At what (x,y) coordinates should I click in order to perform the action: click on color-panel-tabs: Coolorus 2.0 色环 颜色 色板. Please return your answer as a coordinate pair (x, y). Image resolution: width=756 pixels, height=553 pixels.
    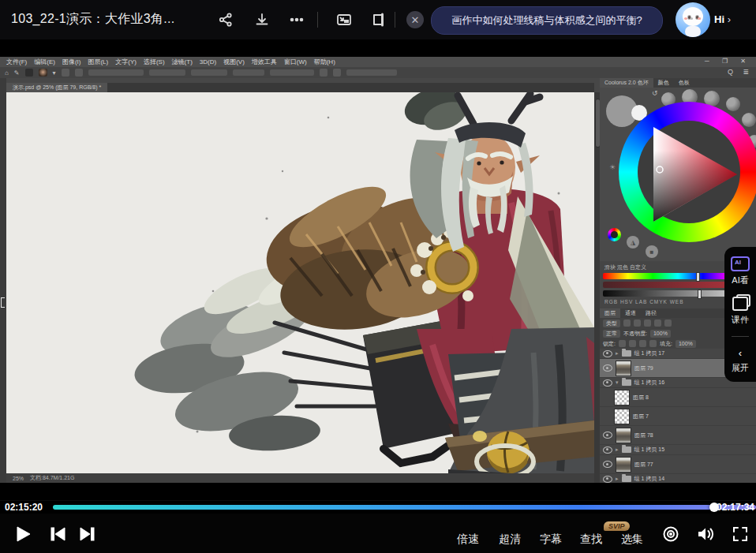
    Looking at the image, I should click on (678, 83).